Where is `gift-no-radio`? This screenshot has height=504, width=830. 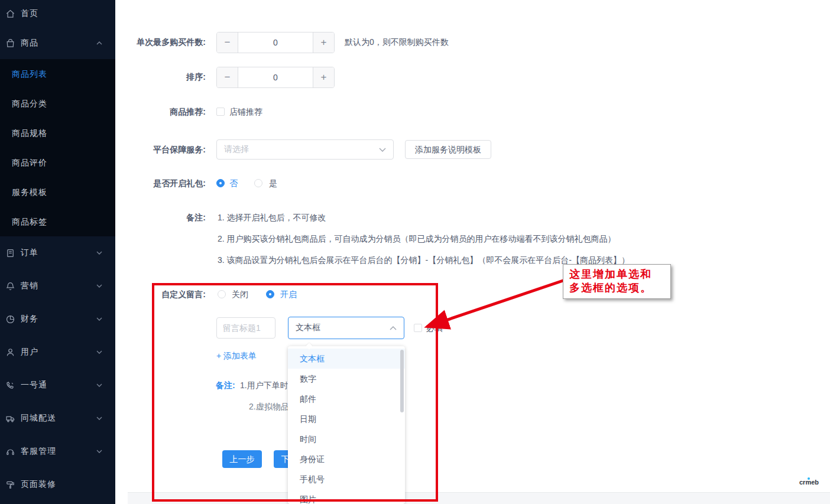 gift-no-radio is located at coordinates (221, 183).